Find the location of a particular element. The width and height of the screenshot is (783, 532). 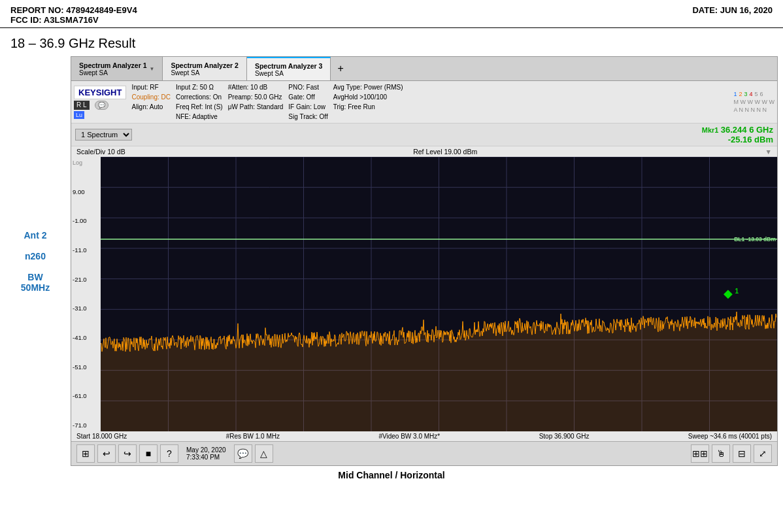

report-no: REPORT NO: 4789424849-E9V4 is located at coordinates (74, 10).